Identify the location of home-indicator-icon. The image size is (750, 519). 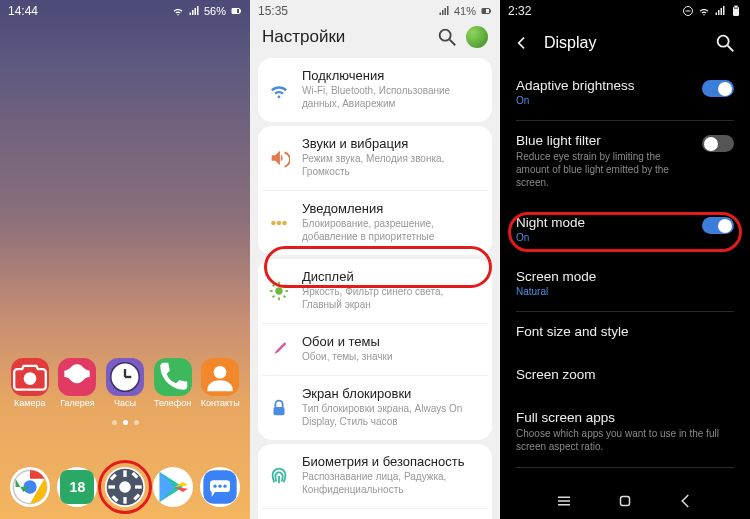
(114, 422).